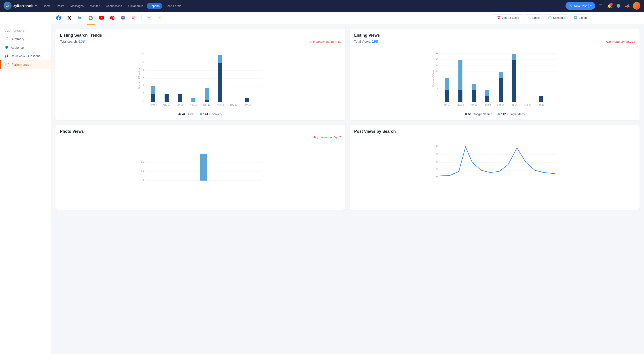 The height and width of the screenshot is (354, 644). I want to click on svg-text: Feb 06, so click(514, 105).